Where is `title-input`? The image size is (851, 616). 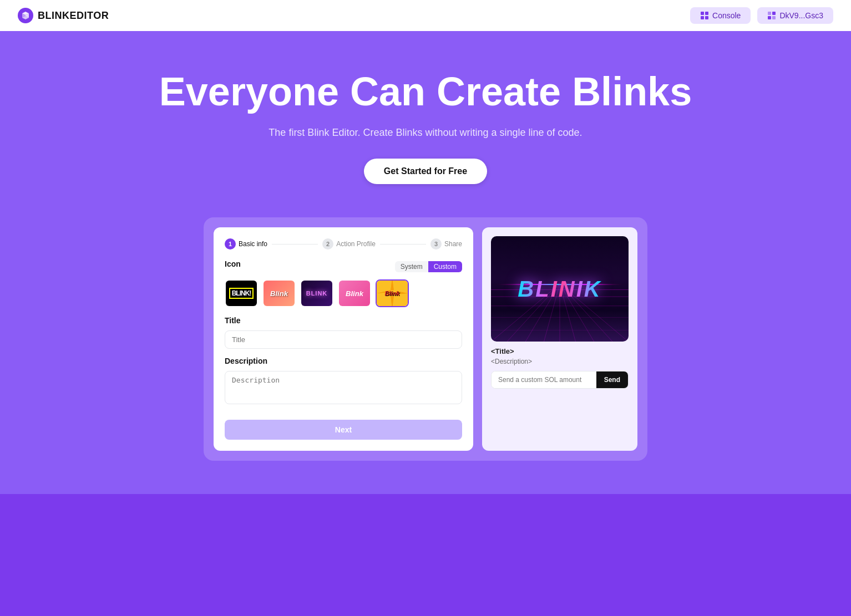 title-input is located at coordinates (343, 339).